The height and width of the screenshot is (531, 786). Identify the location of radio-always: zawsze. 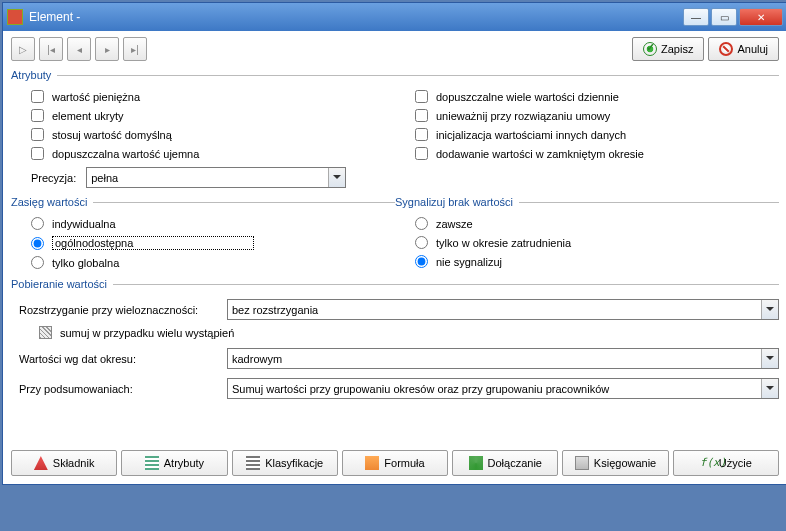
(587, 224).